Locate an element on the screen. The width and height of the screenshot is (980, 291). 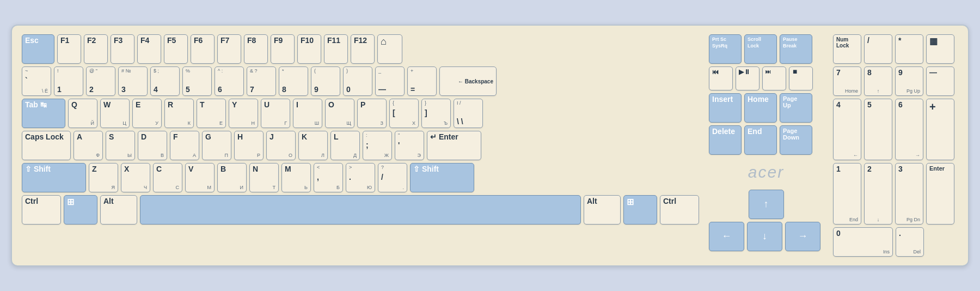
key-q: Q Й is located at coordinates (83, 113).